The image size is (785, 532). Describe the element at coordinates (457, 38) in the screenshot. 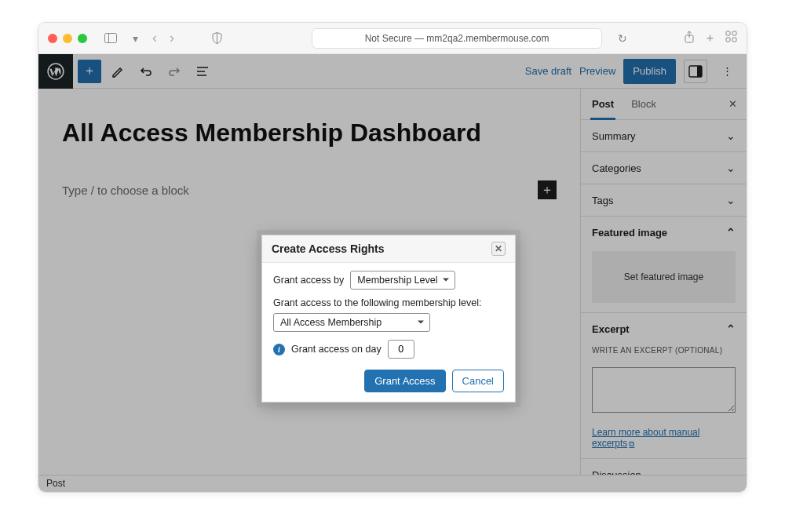

I see `url-text: Not Secure — mm2qa2.membermouse.com` at that location.